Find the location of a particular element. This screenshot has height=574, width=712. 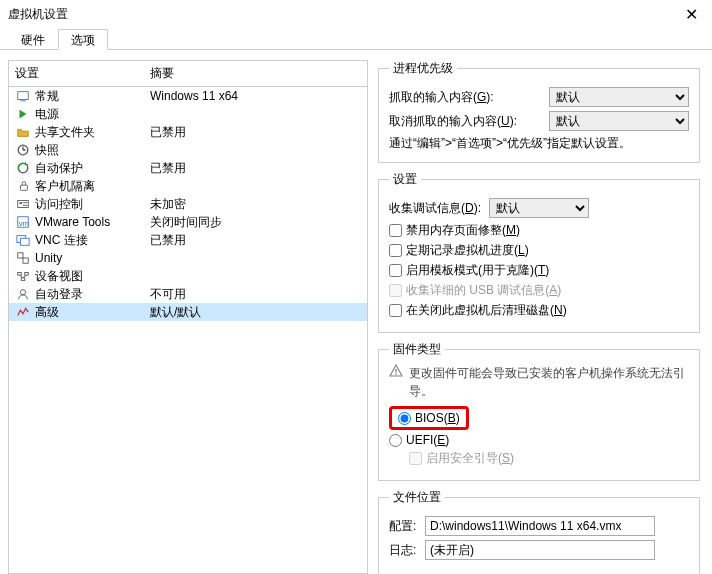

legend-firmware: 固件类型 is located at coordinates (417, 350).